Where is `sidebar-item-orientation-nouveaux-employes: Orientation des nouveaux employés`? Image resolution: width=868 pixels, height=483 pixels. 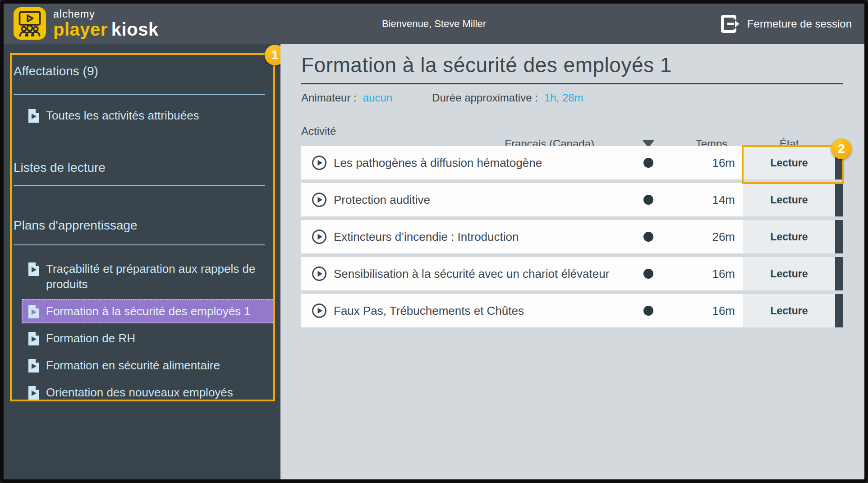
sidebar-item-orientation-nouveaux-employes: Orientation des nouveaux employés is located at coordinates (148, 392).